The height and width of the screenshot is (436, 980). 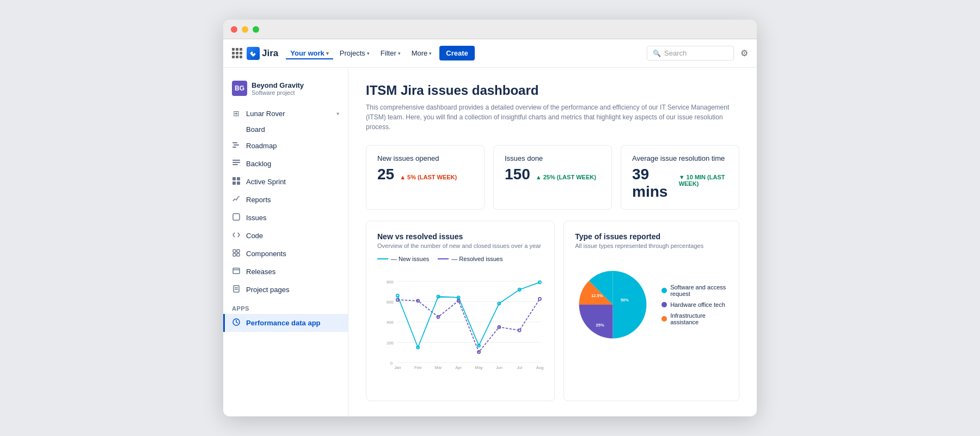 I want to click on stat-card-issues-done: Issues done 150 ▲ 25% (LAST WEEK), so click(x=553, y=178).